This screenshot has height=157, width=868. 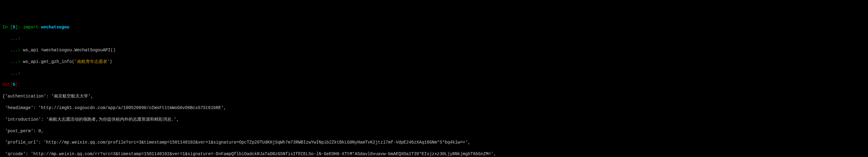 What do you see at coordinates (434, 85) in the screenshot?
I see `out-prompt-line: Out[5]:` at bounding box center [434, 85].